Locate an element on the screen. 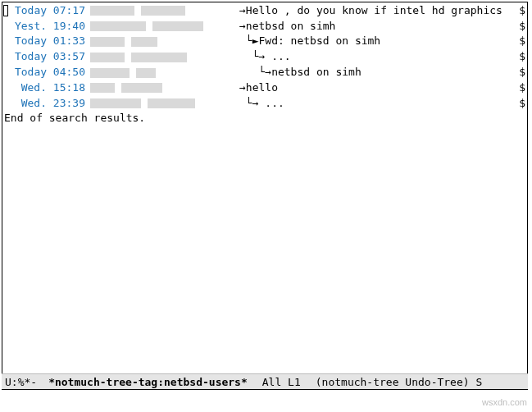 The height and width of the screenshot is (412, 532). message-row: Wed. 23:39x x └→ ...$ is located at coordinates (265, 103).